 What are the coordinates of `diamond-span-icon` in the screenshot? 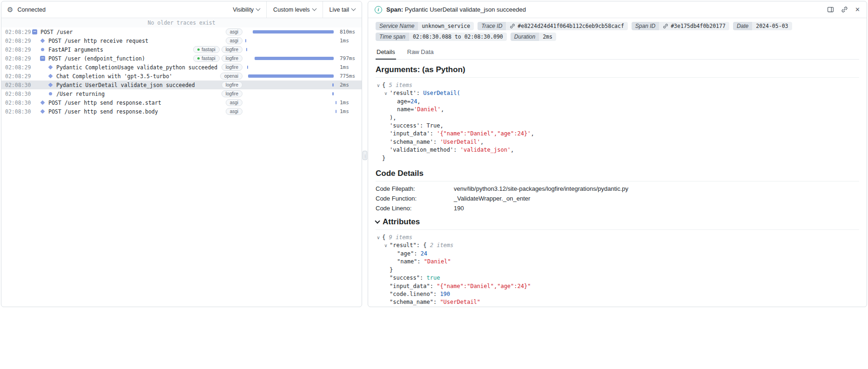 It's located at (43, 103).